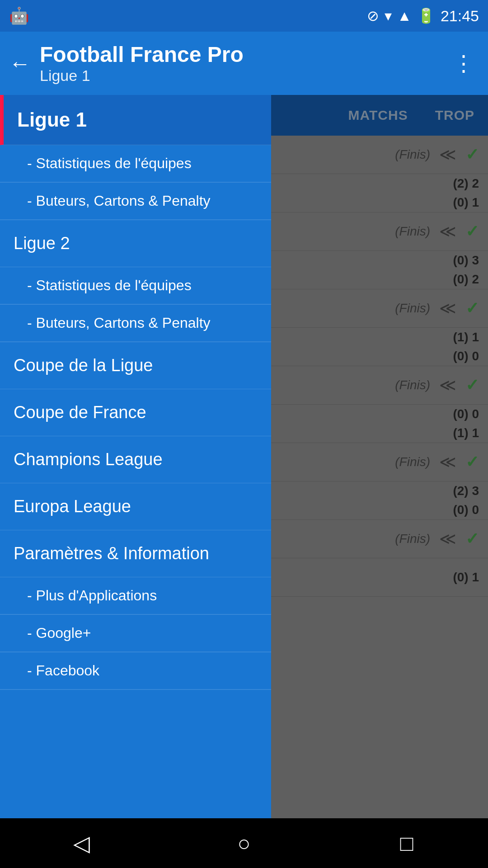 The width and height of the screenshot is (488, 868). What do you see at coordinates (81, 843) in the screenshot?
I see `back-nav-button: ◁` at bounding box center [81, 843].